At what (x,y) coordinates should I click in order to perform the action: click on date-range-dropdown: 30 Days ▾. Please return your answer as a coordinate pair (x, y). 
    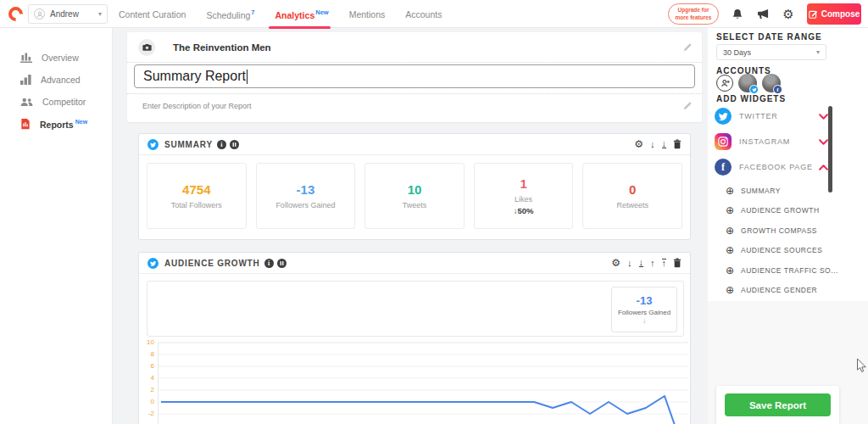
    Looking at the image, I should click on (771, 53).